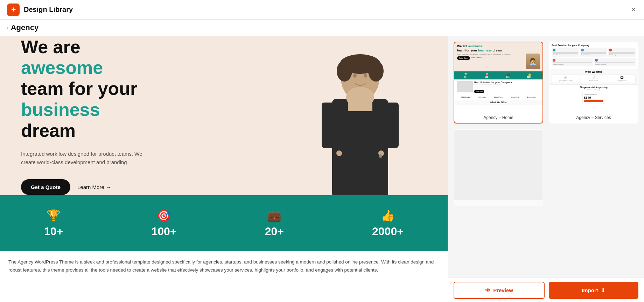  What do you see at coordinates (48, 10) in the screenshot?
I see `app-title: Design Library` at bounding box center [48, 10].